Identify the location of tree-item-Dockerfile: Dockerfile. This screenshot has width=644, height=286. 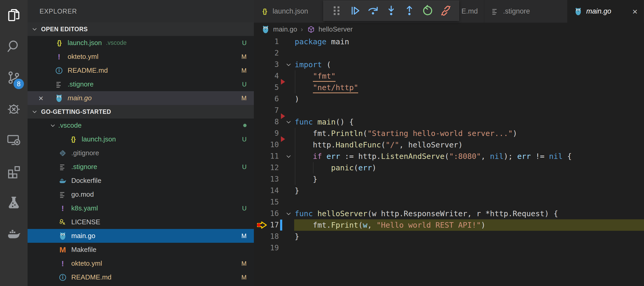
(141, 181).